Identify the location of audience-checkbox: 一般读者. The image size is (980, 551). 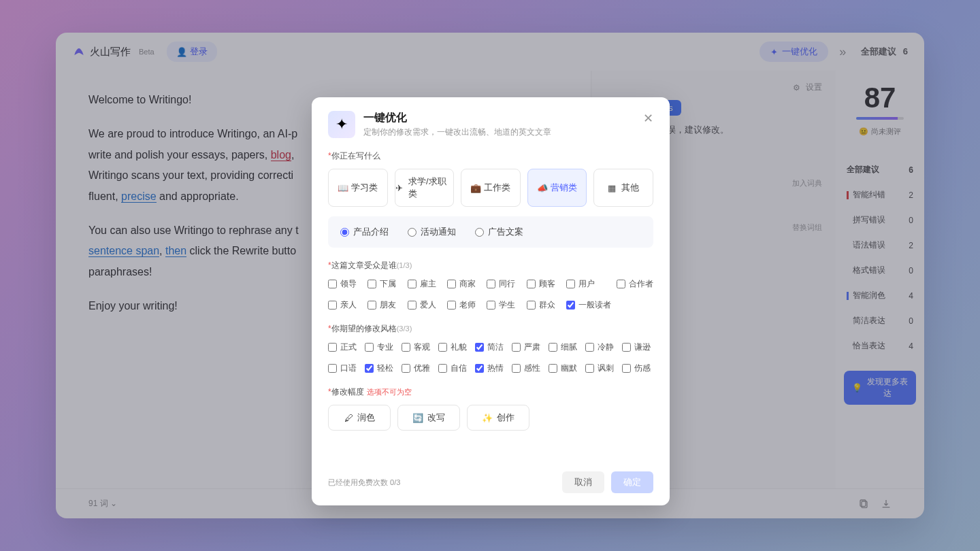
(589, 305).